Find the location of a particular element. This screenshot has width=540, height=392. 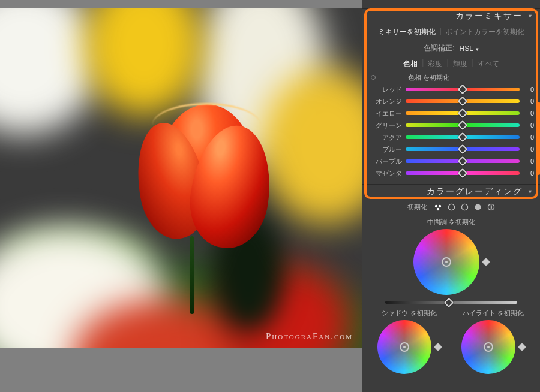

hue-slider-1: オレンジ0 is located at coordinates (451, 101).